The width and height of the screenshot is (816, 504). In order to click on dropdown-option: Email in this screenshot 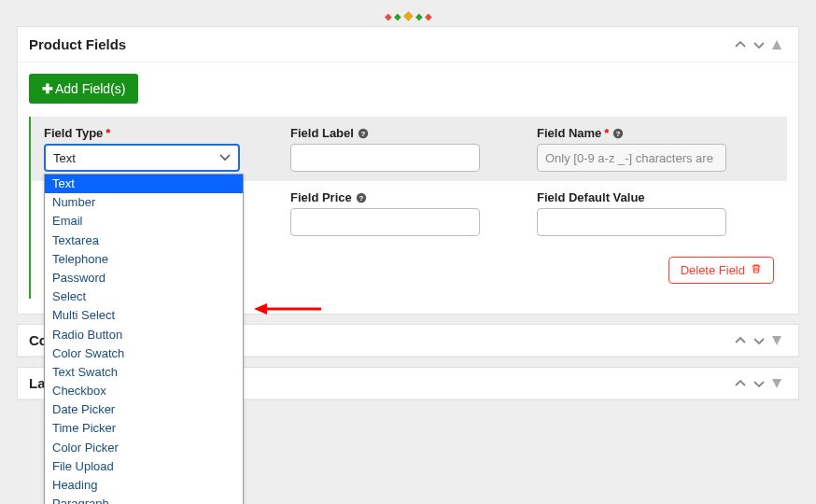, I will do `click(144, 221)`.